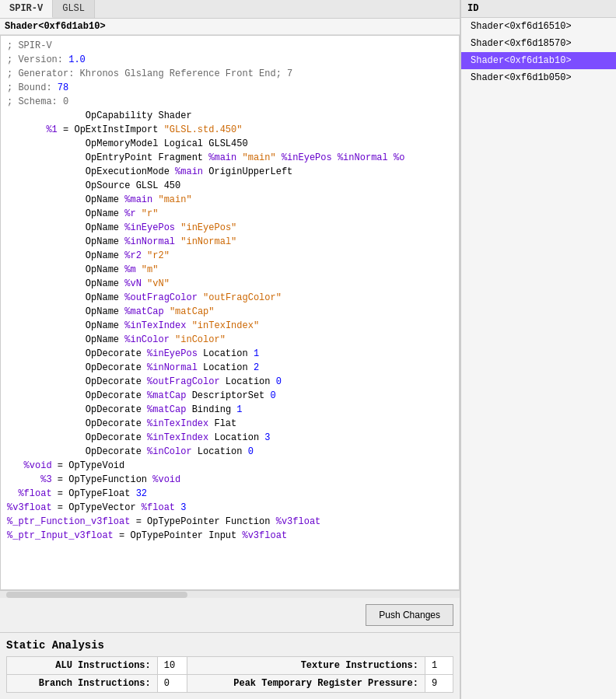 The height and width of the screenshot is (699, 616). I want to click on code-line: %_ptr_Function_v3float = OpTypePointer F…, so click(230, 522).